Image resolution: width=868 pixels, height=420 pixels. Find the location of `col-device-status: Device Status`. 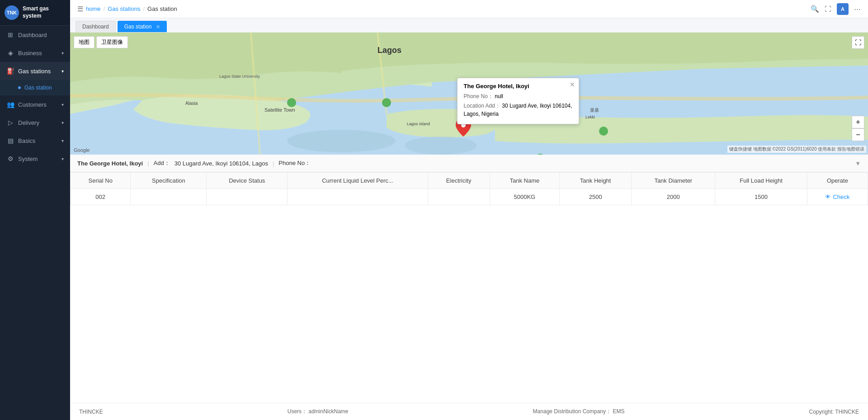

col-device-status: Device Status is located at coordinates (247, 181).